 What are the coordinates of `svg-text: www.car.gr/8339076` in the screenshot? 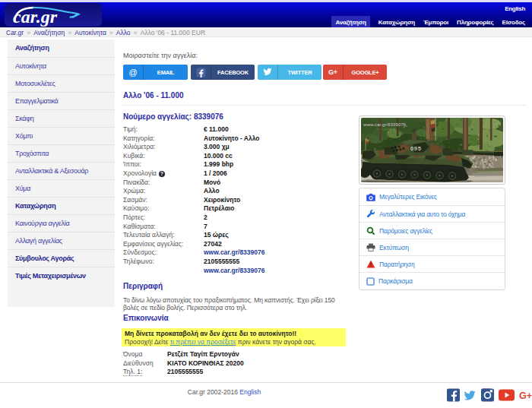 It's located at (385, 125).